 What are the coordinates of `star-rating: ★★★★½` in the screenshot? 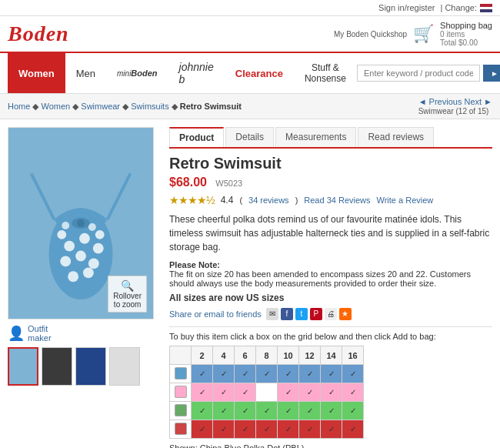 It's located at (192, 200).